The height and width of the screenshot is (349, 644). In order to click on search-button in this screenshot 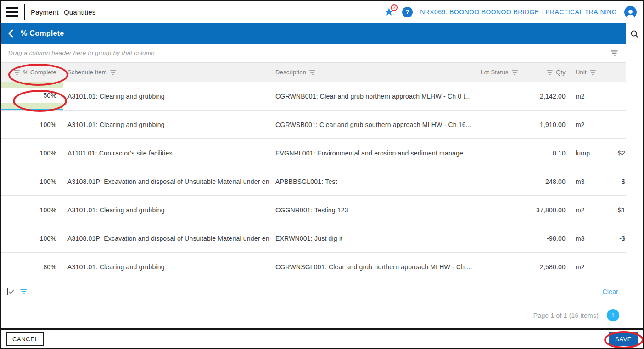, I will do `click(635, 34)`.